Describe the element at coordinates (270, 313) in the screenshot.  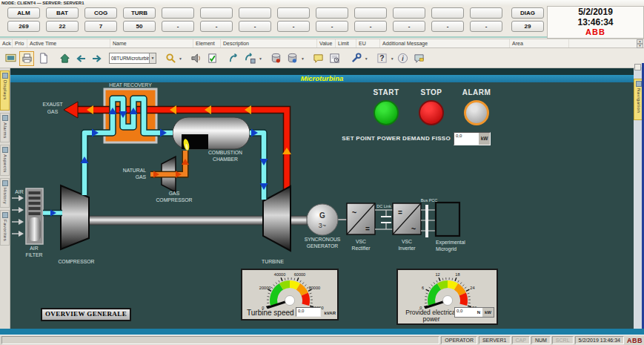
I see `turbine-speed-title: Turbine speed` at that location.